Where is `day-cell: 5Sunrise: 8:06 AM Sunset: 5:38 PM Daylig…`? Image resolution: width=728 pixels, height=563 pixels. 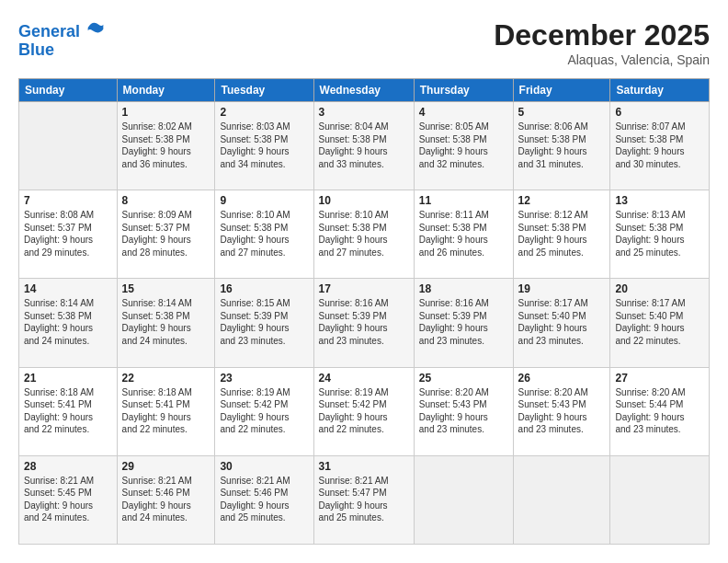
day-cell: 5Sunrise: 8:06 AM Sunset: 5:38 PM Daylig… is located at coordinates (562, 146).